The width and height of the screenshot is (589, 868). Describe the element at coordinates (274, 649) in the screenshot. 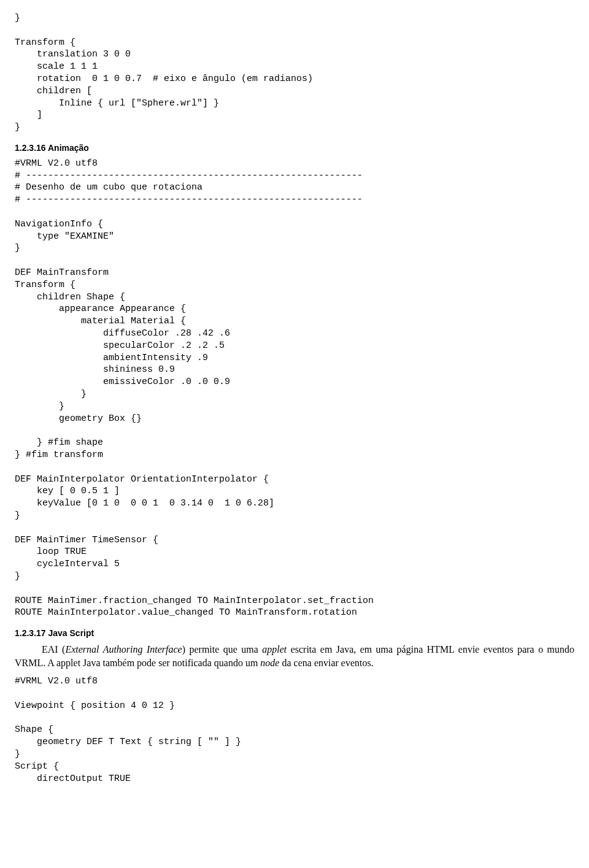

I see `para-text-d-italic: applet` at that location.